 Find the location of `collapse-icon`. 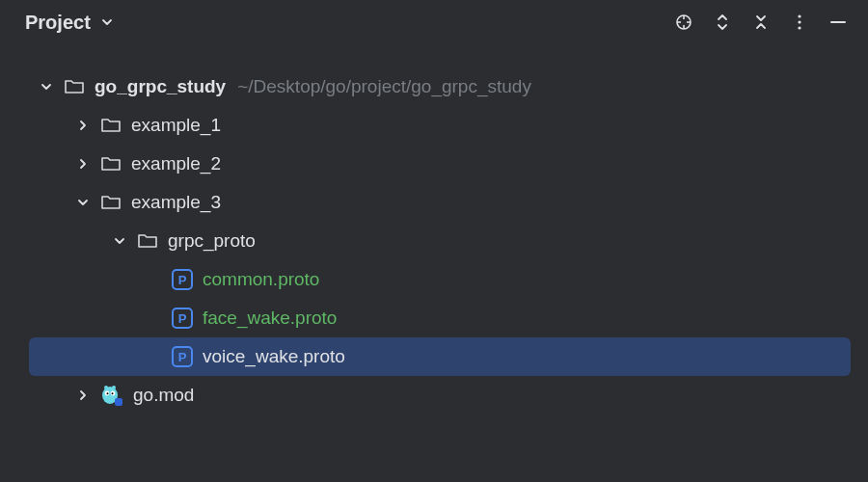

collapse-icon is located at coordinates (761, 22).